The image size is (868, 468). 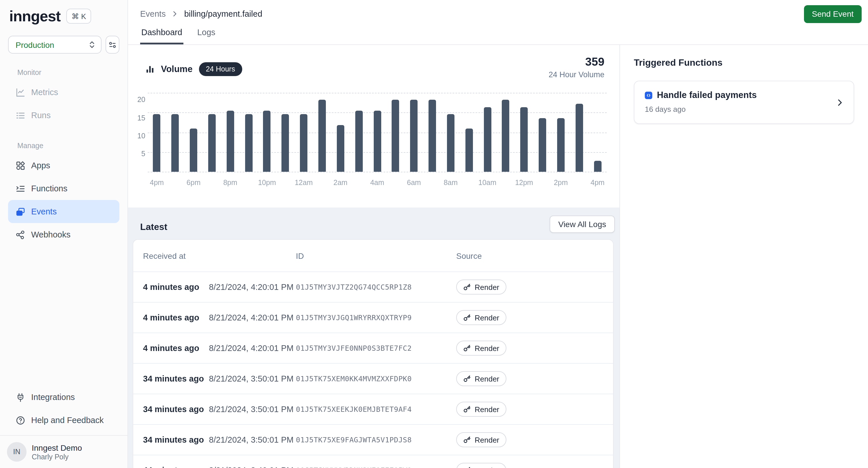 What do you see at coordinates (55, 44) in the screenshot?
I see `environment-select: Production` at bounding box center [55, 44].